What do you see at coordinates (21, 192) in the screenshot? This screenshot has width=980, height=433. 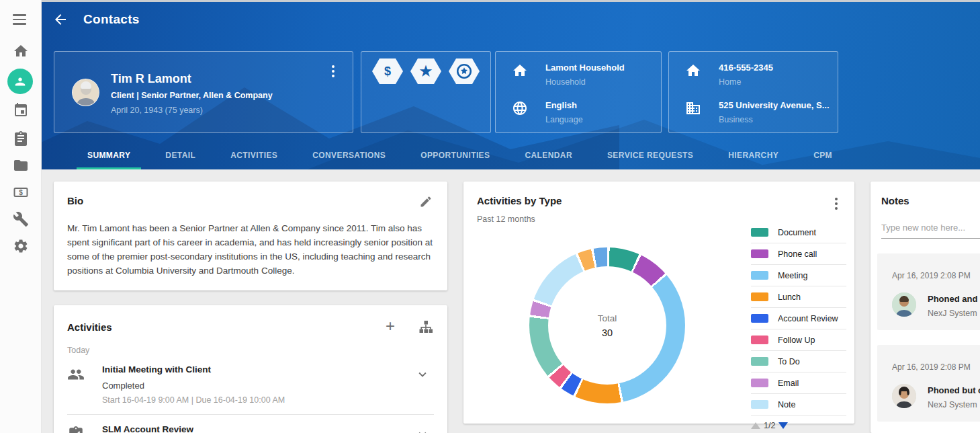 I see `billing-icon: $` at bounding box center [21, 192].